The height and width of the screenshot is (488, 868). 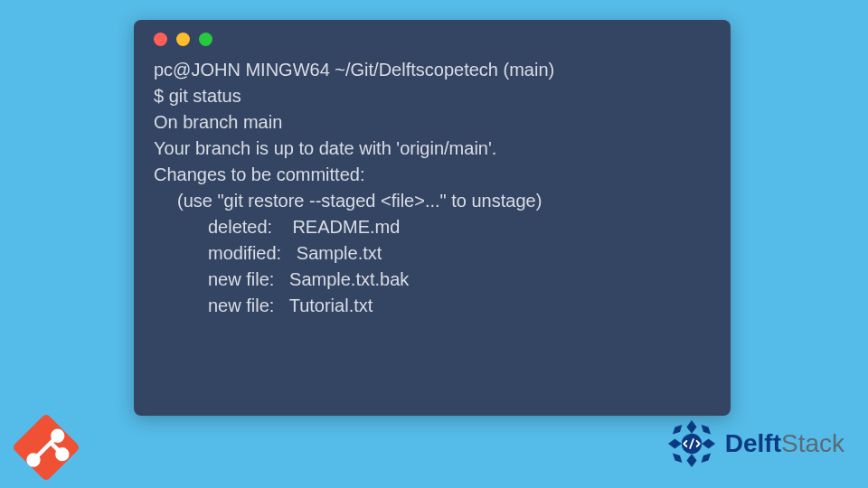 What do you see at coordinates (432, 70) in the screenshot?
I see `prompt-line: pc@JOHN MINGW64 ~/Git/Delftscopetech (ma…` at bounding box center [432, 70].